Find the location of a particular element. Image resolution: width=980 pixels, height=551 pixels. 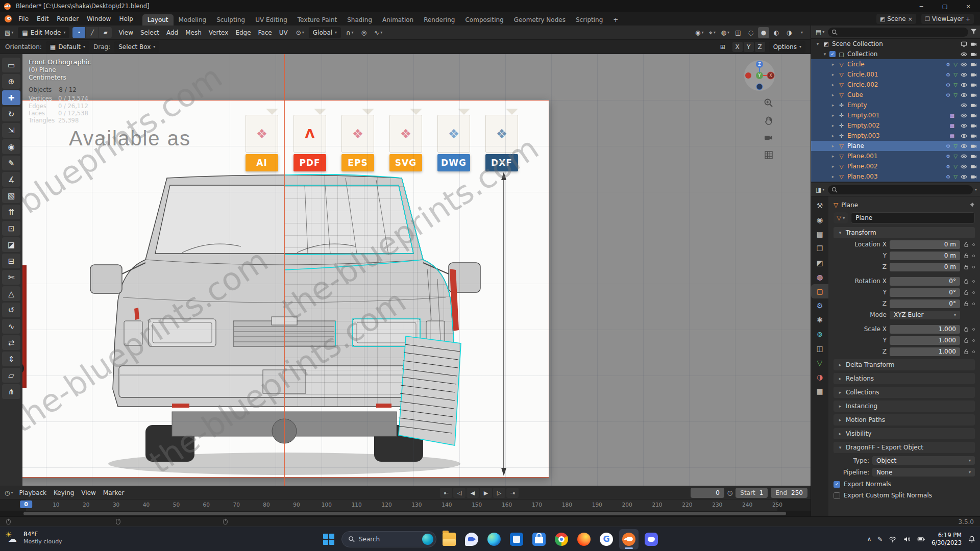

options-dropdown: Options ▾ is located at coordinates (787, 47).